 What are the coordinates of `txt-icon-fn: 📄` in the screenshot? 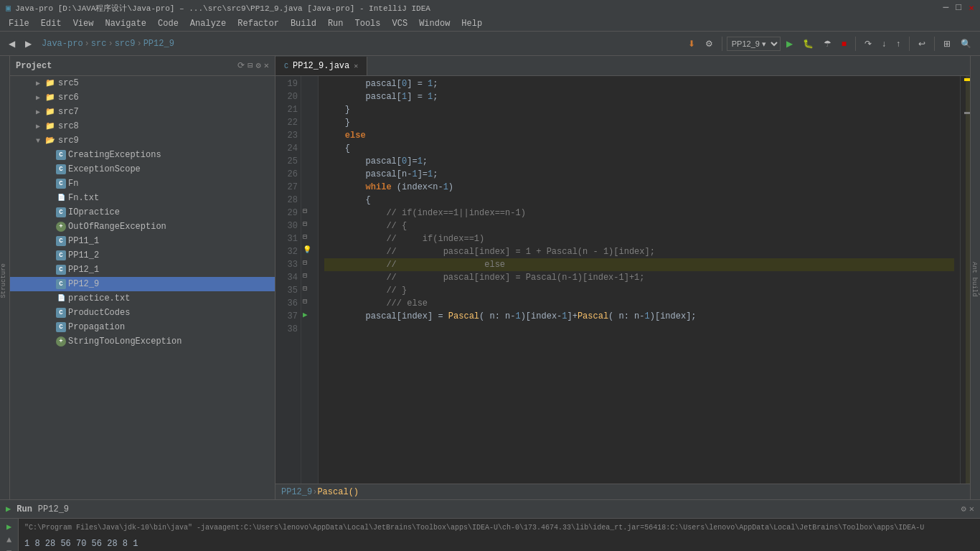 It's located at (61, 198).